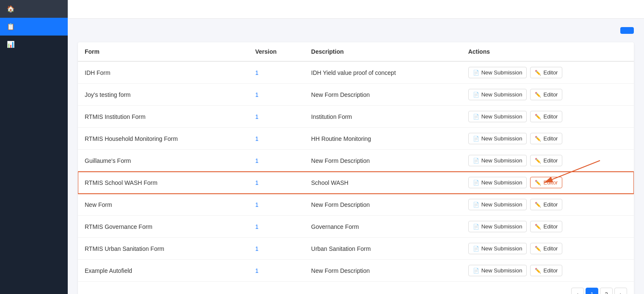  What do you see at coordinates (163, 271) in the screenshot?
I see `cell-form-name: Example Autofield` at bounding box center [163, 271].